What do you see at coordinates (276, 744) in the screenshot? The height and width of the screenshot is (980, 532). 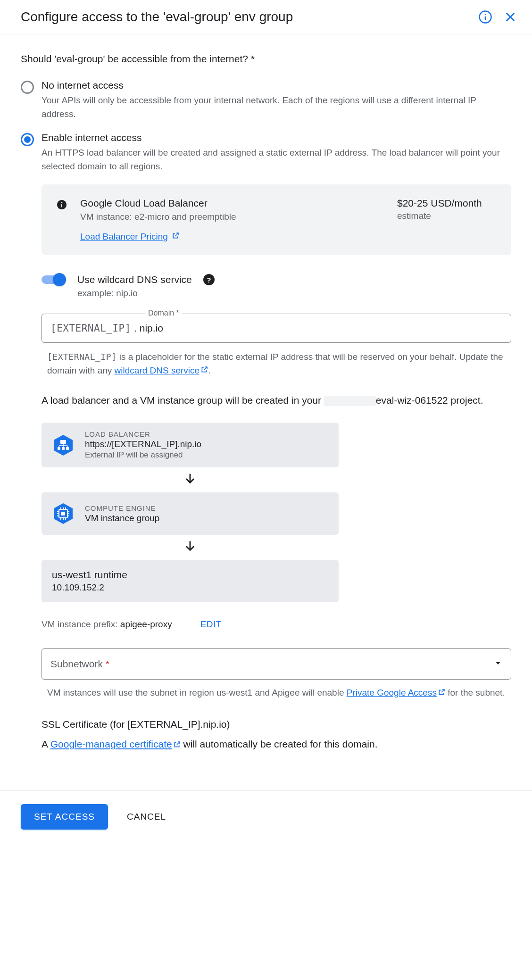 I see `ssl-text: A Google-managed certificate will automa…` at bounding box center [276, 744].